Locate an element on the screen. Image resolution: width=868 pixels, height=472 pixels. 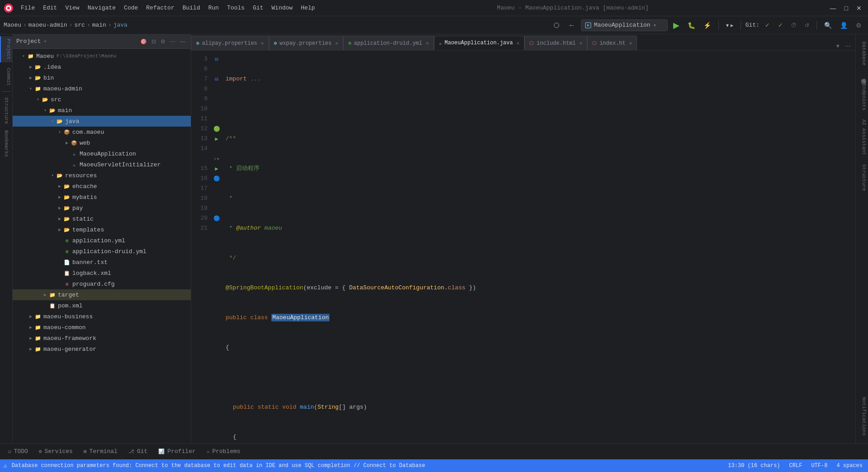
menu-run: Run is located at coordinates (213, 8).